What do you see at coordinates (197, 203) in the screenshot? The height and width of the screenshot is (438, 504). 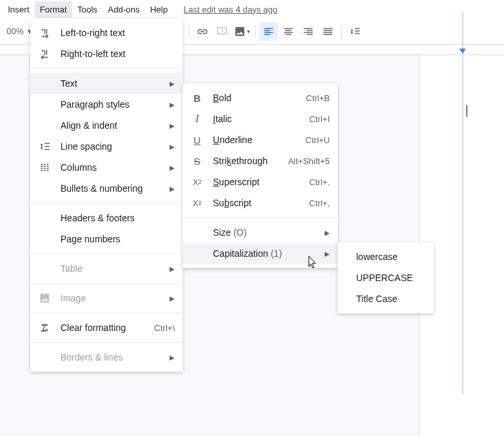 I see `subscript-icon: X2` at bounding box center [197, 203].